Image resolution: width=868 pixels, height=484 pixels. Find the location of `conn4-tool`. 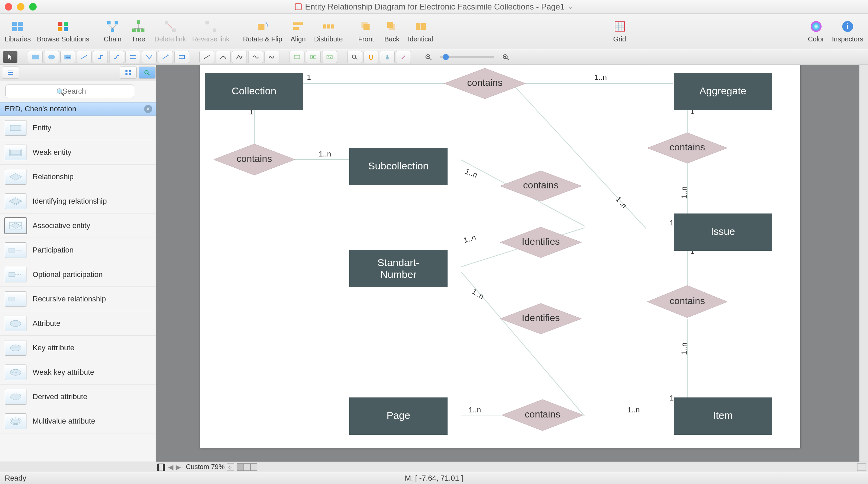

conn4-tool is located at coordinates (133, 57).